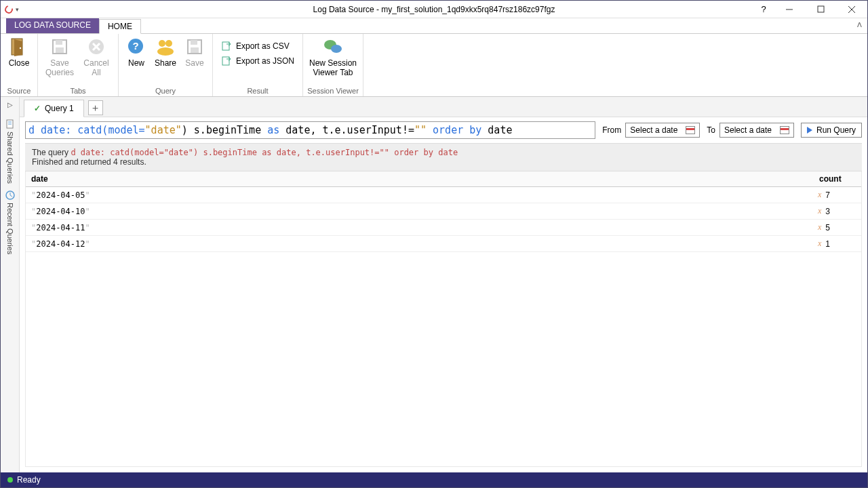  What do you see at coordinates (264, 152) in the screenshot?
I see `query-echo: d date: catd(model="date") s.beginTime a…` at bounding box center [264, 152].